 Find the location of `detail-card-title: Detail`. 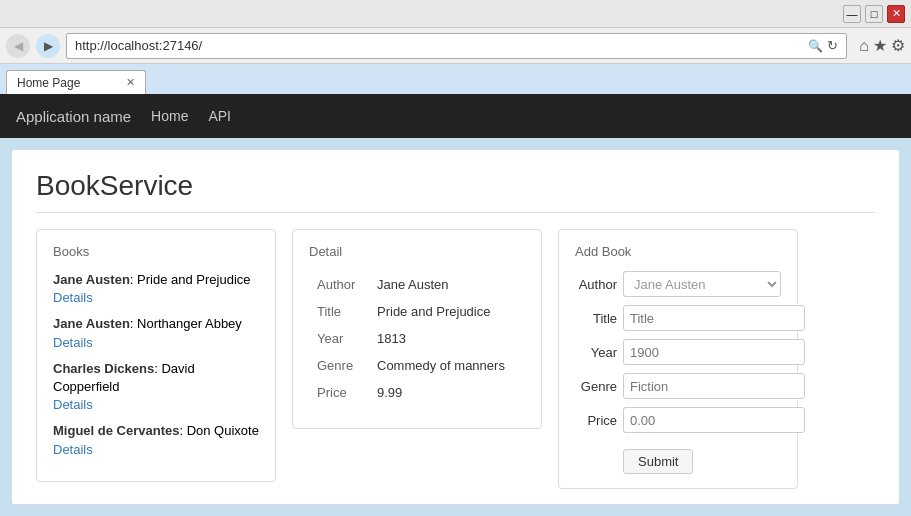

detail-card-title: Detail is located at coordinates (417, 252).